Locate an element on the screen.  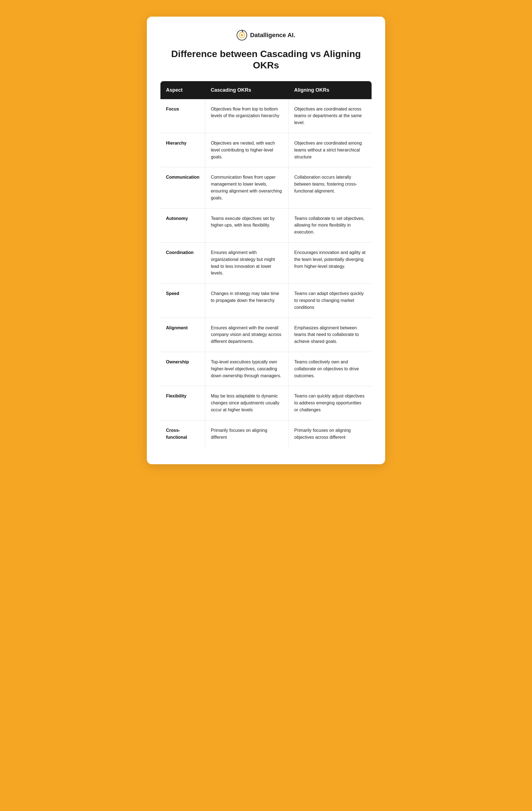
aspect-cell: Speed is located at coordinates (183, 301).